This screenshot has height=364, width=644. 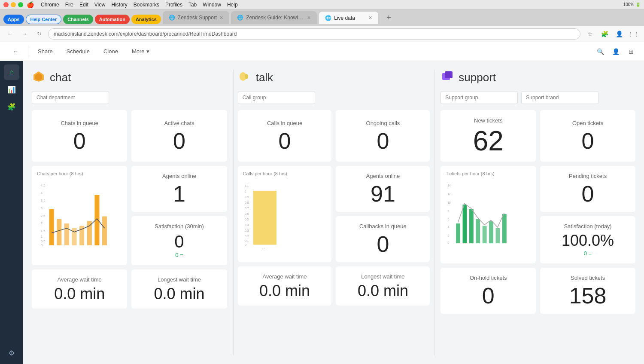 I want to click on apple-logo-icon: 🍎, so click(x=30, y=5).